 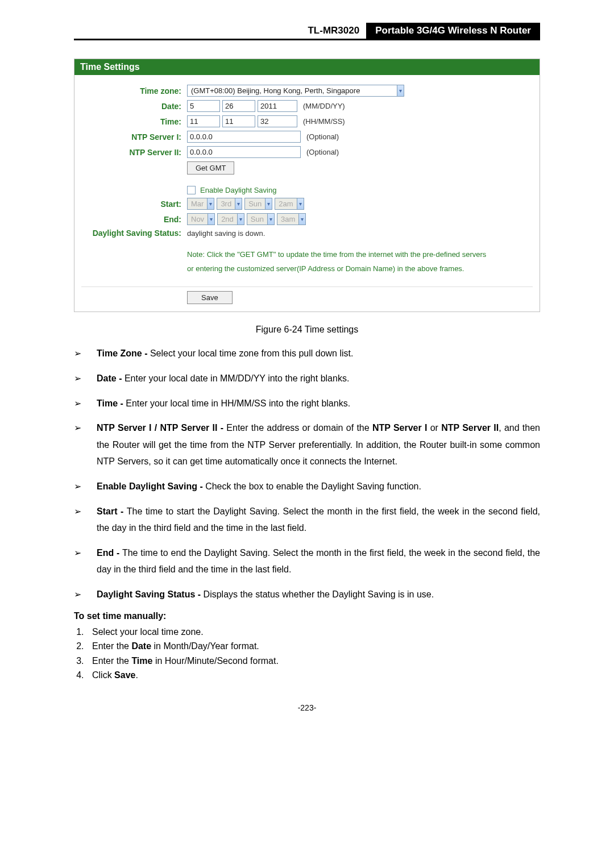 What do you see at coordinates (277, 122) in the screenshot?
I see `time-sec-input` at bounding box center [277, 122].